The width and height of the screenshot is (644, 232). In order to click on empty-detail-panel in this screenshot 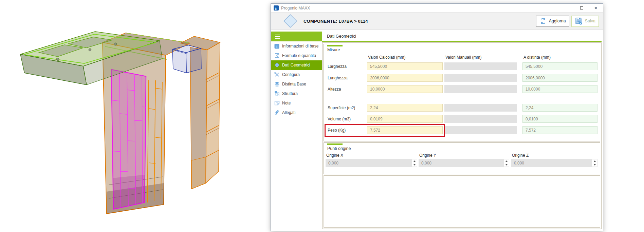, I will do `click(462, 201)`.